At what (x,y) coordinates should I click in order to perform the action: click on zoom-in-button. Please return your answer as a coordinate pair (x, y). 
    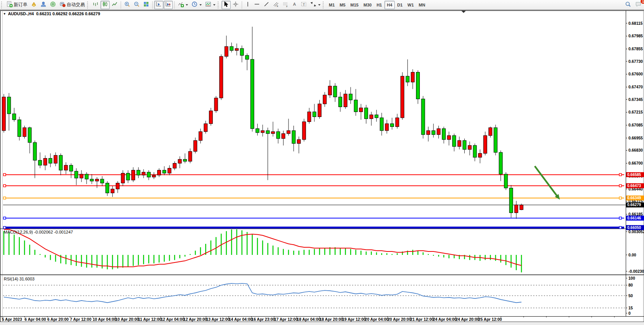
    Looking at the image, I should click on (127, 5).